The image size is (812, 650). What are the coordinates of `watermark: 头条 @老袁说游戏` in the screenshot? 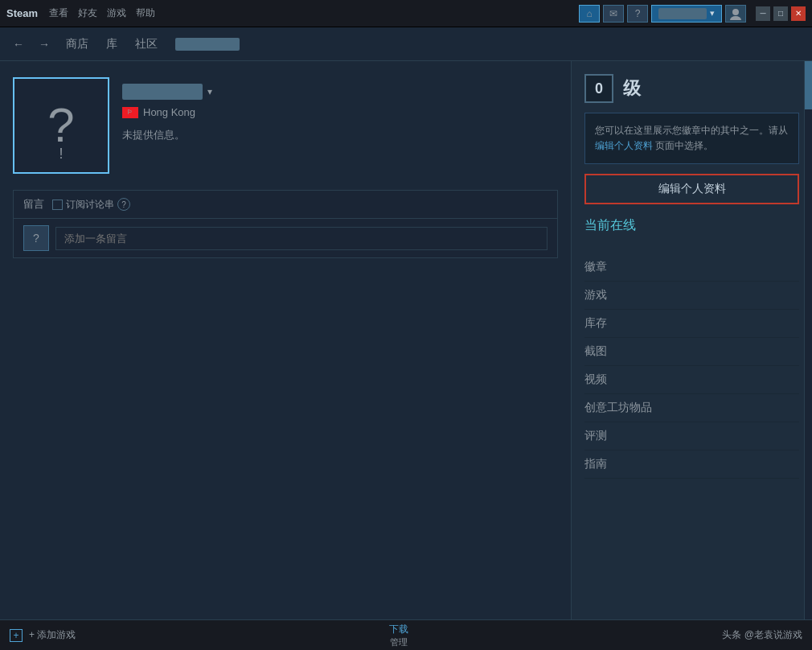 It's located at (762, 636).